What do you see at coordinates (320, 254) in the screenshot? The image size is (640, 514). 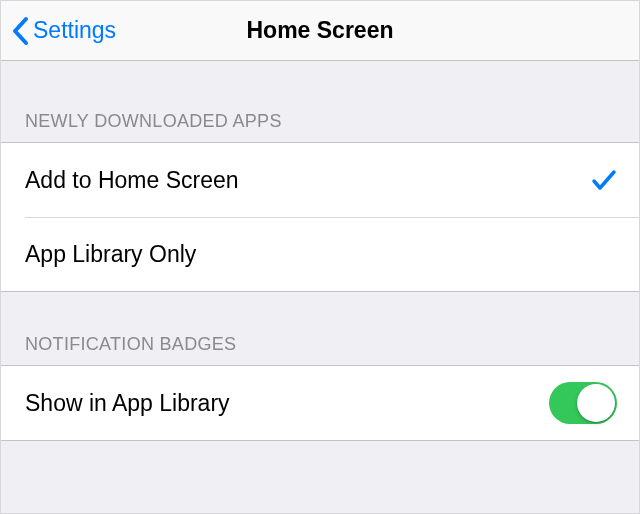 I see `option-app-library-only: App Library Only` at bounding box center [320, 254].